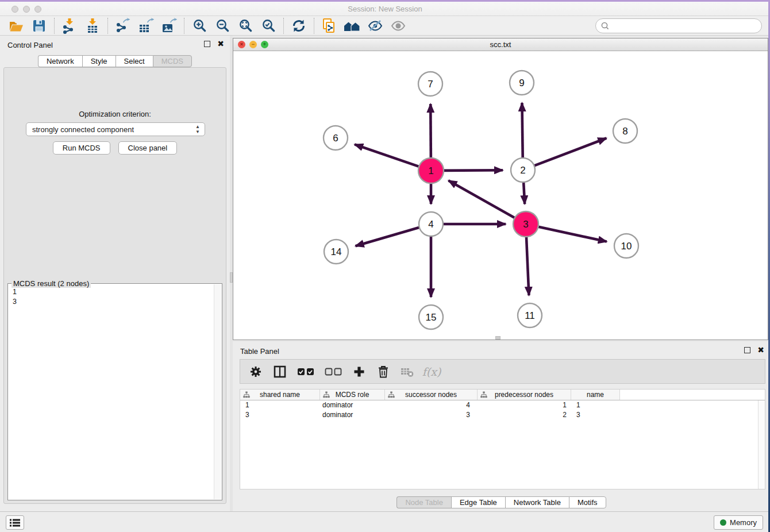  What do you see at coordinates (432, 372) in the screenshot?
I see `function-builder-icon: f(x)` at bounding box center [432, 372].